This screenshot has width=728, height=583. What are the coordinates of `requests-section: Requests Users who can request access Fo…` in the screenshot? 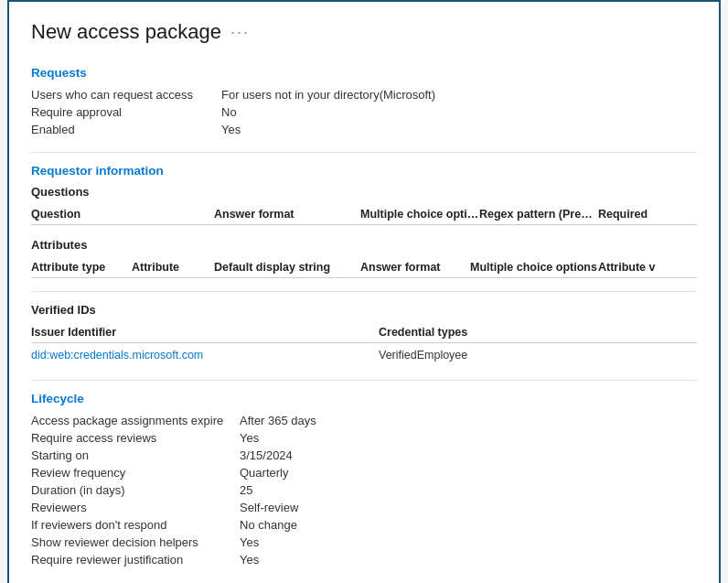 It's located at (364, 102).